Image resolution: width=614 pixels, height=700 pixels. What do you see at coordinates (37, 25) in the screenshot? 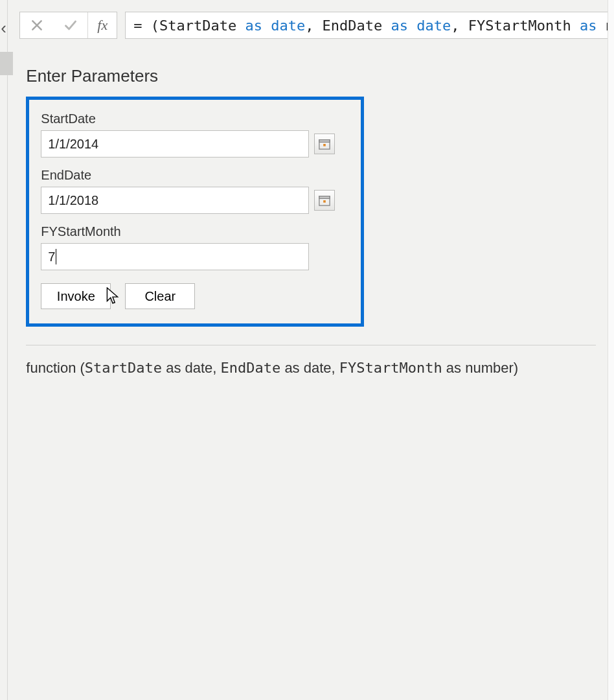
I see `cancel-formula-button` at bounding box center [37, 25].